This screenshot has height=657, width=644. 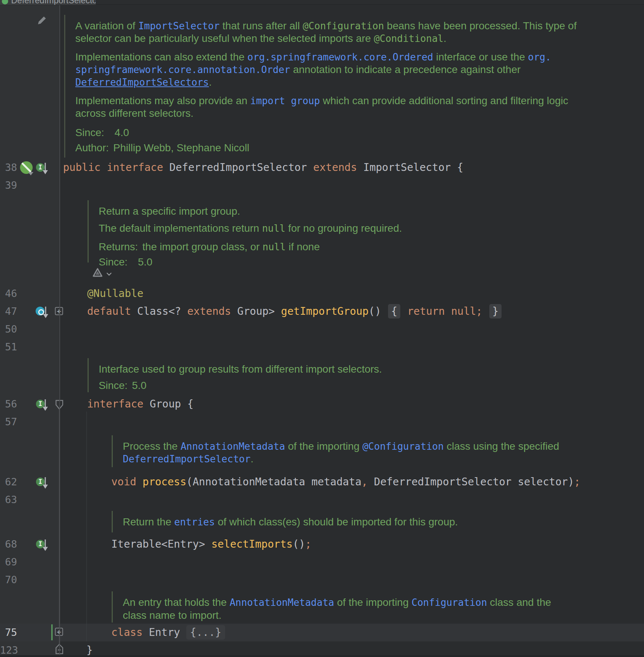 I want to click on doc-link: springframework.core.annotation.Order, so click(x=183, y=70).